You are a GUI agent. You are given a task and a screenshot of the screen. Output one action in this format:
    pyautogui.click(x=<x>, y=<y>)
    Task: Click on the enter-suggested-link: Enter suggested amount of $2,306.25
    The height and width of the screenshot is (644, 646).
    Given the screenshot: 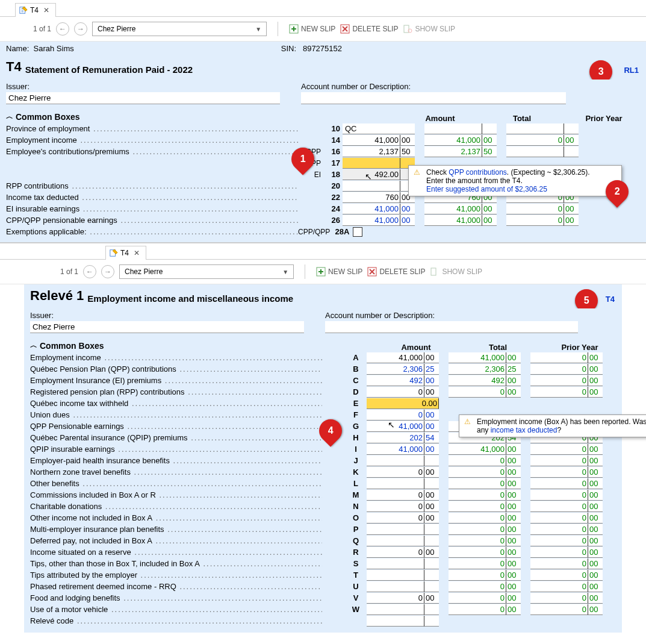 What is the action you would take?
    pyautogui.click(x=486, y=189)
    